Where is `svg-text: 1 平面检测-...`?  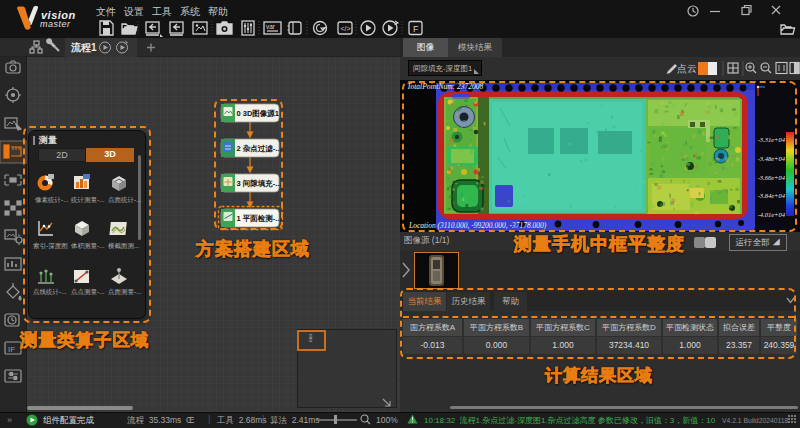 svg-text: 1 平面检测-... is located at coordinates (260, 218).